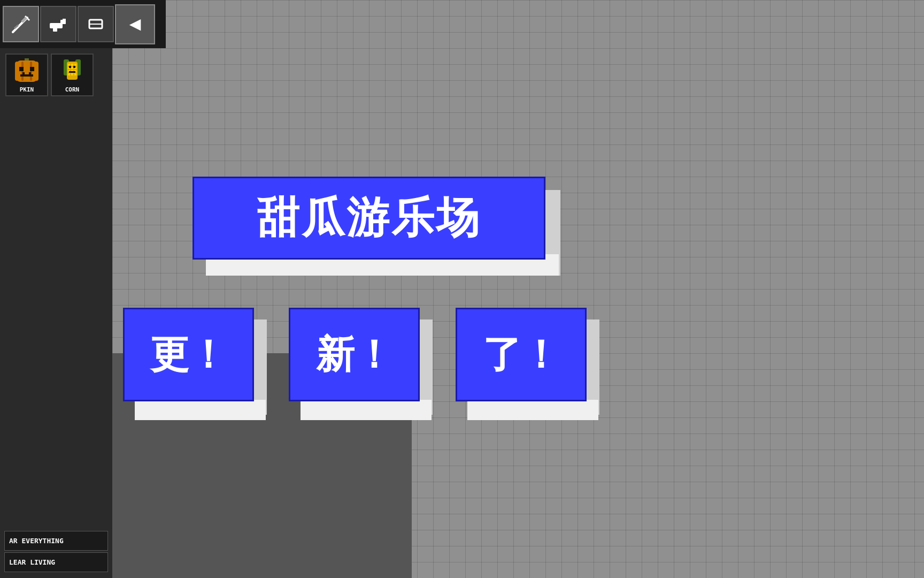 This screenshot has height=578, width=924. Describe the element at coordinates (366, 410) in the screenshot. I see `btn-xin-side-bottom` at that location.